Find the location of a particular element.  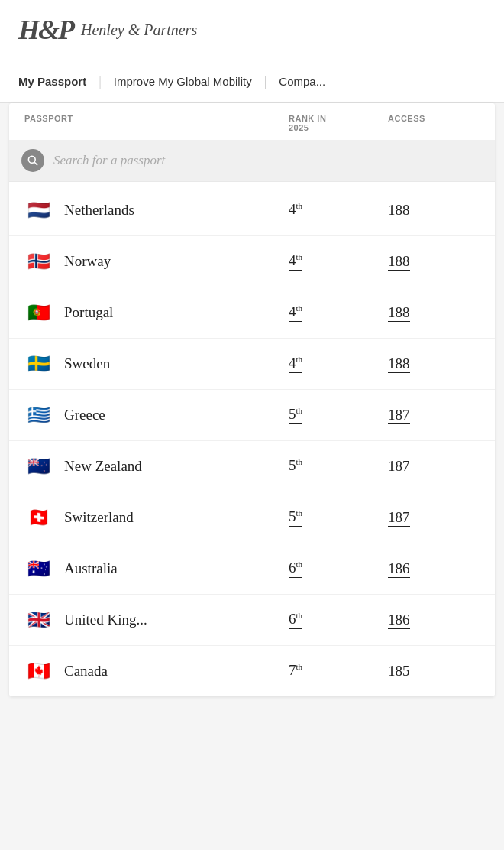

access-cell: 185 is located at coordinates (434, 671).